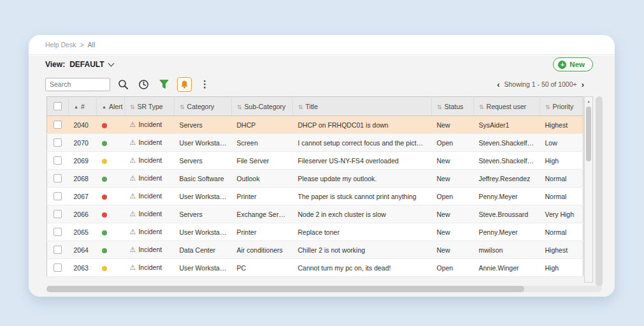 Image resolution: width=644 pixels, height=326 pixels. Describe the element at coordinates (262, 107) in the screenshot. I see `column-header-sub_category: ⇅Sub-Category` at that location.